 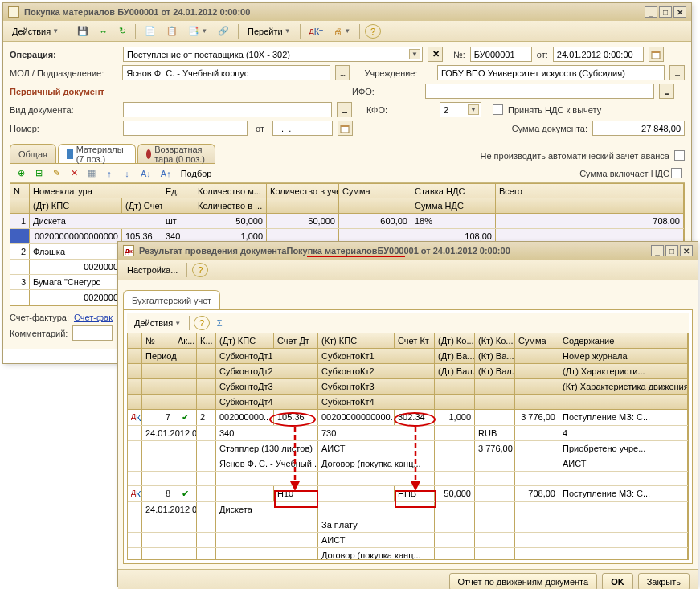 What do you see at coordinates (231, 206) in the screenshot?
I see `col-kolu2: Количество в ...` at bounding box center [231, 206].